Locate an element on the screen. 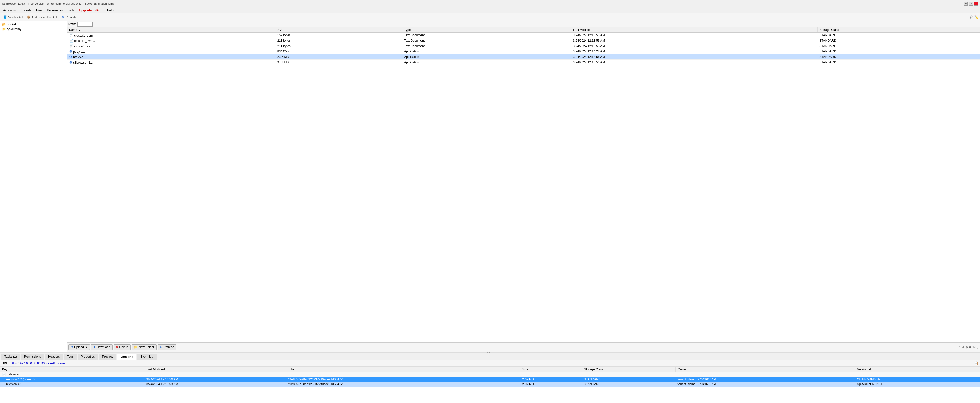 The height and width of the screenshot is (403, 980). version-owner-cell: tenant_demo (27041610751... is located at coordinates (765, 379).